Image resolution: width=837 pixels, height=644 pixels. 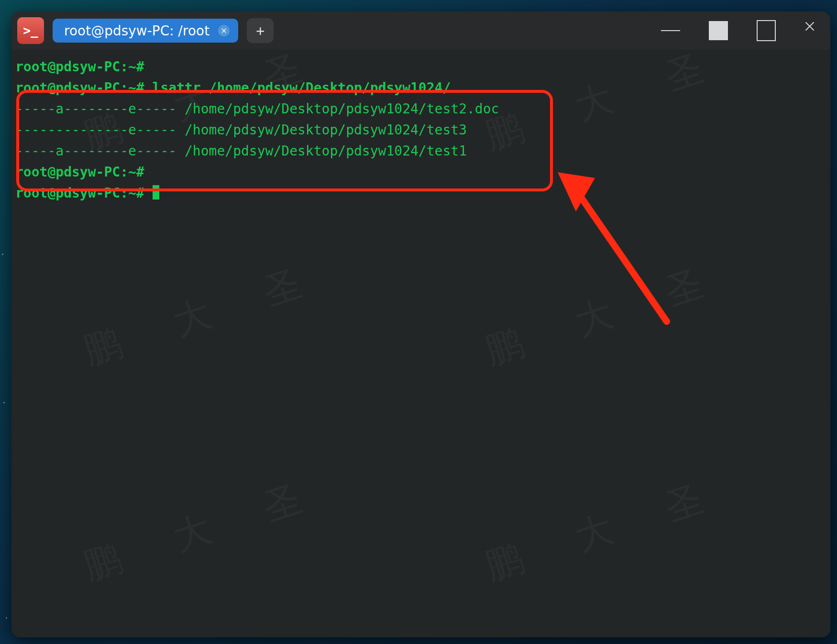 What do you see at coordinates (241, 130) in the screenshot?
I see `lsattr-output-line: --------------e----- /home/pdsyw/Desktop…` at bounding box center [241, 130].